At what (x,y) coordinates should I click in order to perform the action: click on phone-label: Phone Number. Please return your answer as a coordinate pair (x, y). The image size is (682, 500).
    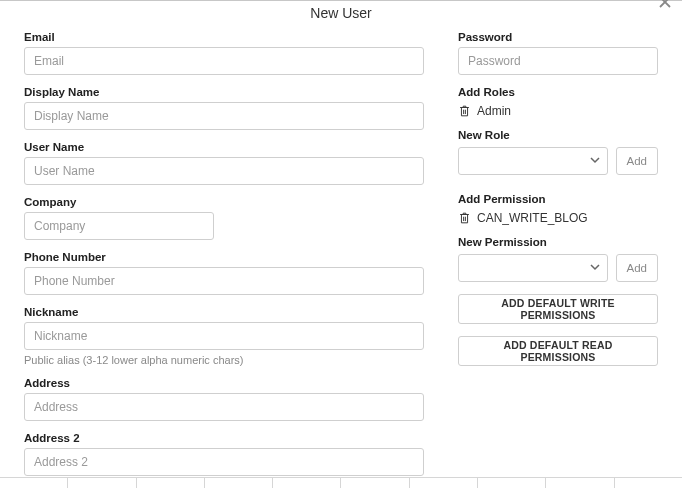
    Looking at the image, I should click on (224, 257).